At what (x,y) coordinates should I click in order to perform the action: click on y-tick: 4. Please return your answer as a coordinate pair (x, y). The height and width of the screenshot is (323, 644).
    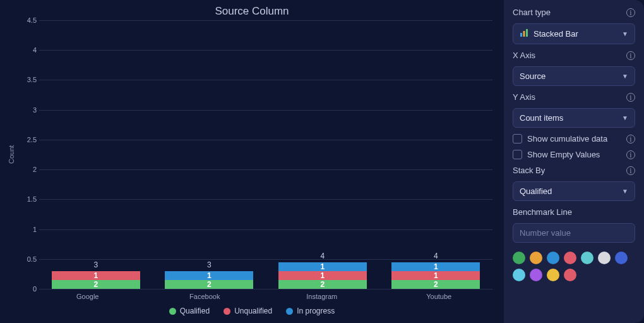
    Looking at the image, I should click on (28, 50).